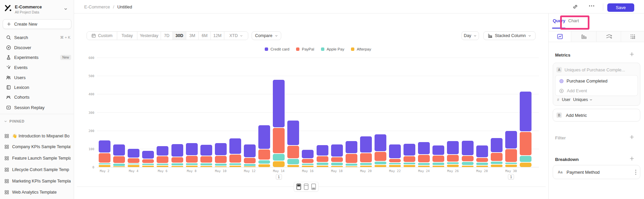 Image resolution: width=644 pixels, height=199 pixels. I want to click on range-button-6m: 6M, so click(205, 36).